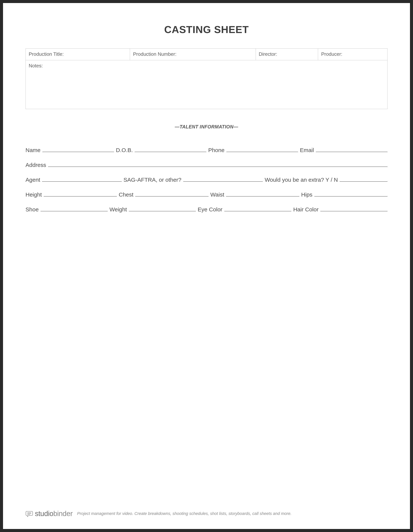 This screenshot has height=532, width=413. Describe the element at coordinates (34, 195) in the screenshot. I see `height-label: Height` at that location.